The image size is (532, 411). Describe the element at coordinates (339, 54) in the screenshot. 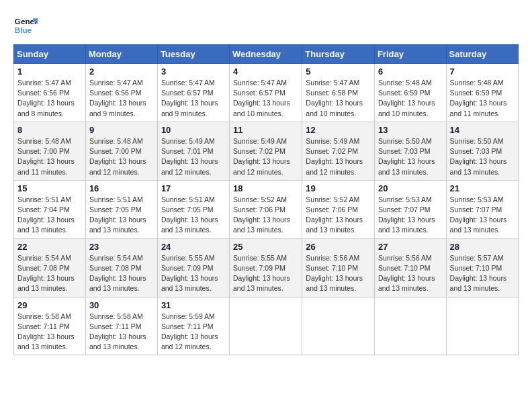

I see `calendar-header-cell: Thursday` at that location.